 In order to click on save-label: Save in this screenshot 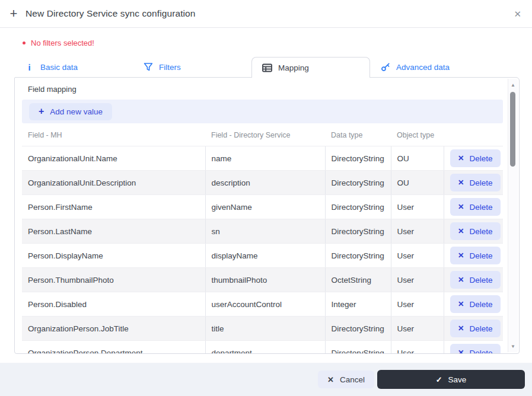, I will do `click(458, 379)`.